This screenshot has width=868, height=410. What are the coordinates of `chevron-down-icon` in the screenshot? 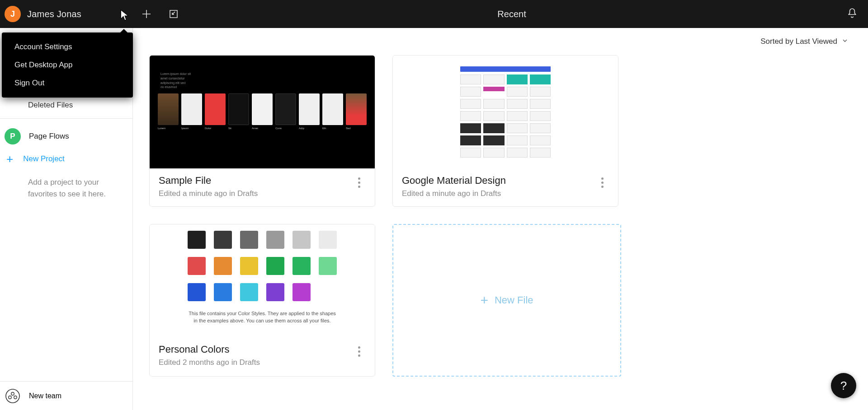 It's located at (845, 42).